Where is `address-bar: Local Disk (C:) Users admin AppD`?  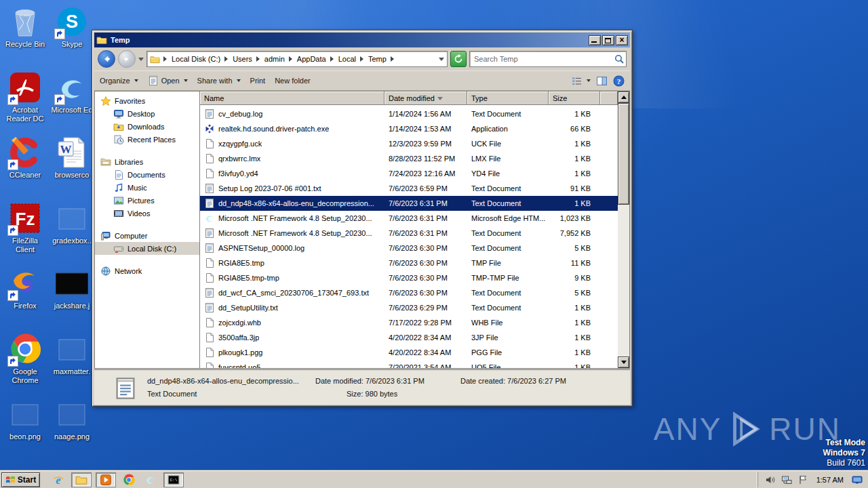
address-bar: Local Disk (C:) Users admin AppD is located at coordinates (297, 59).